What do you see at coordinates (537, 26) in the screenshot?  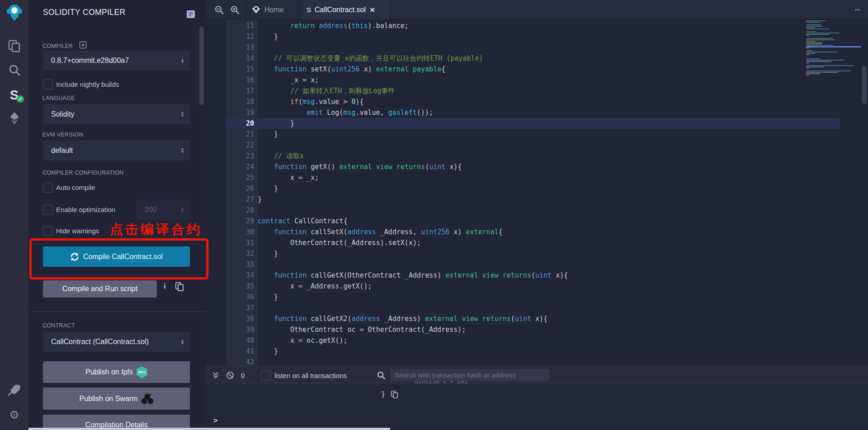 I see `code-line: 11return address(this).balance;` at bounding box center [537, 26].